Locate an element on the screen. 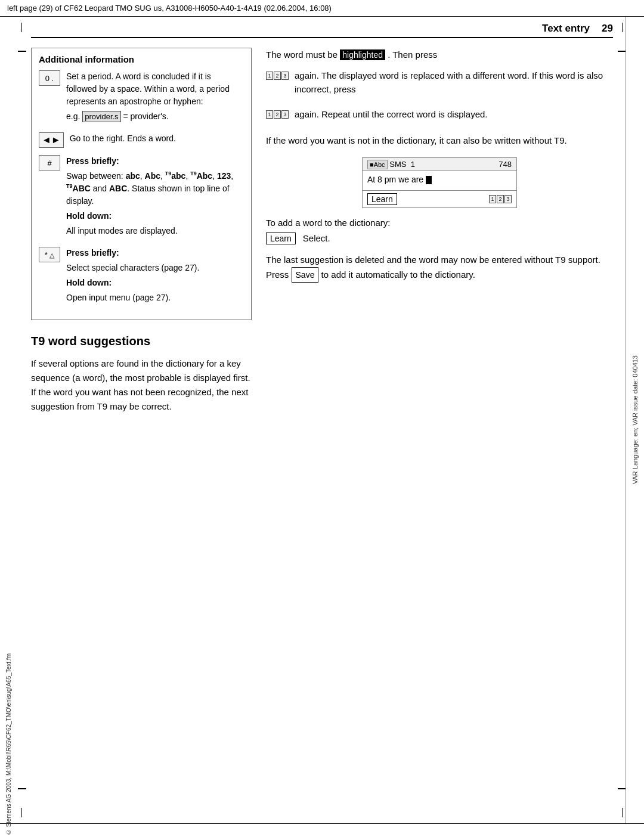 This screenshot has width=644, height=840. phone-header-right: 748 is located at coordinates (505, 165).